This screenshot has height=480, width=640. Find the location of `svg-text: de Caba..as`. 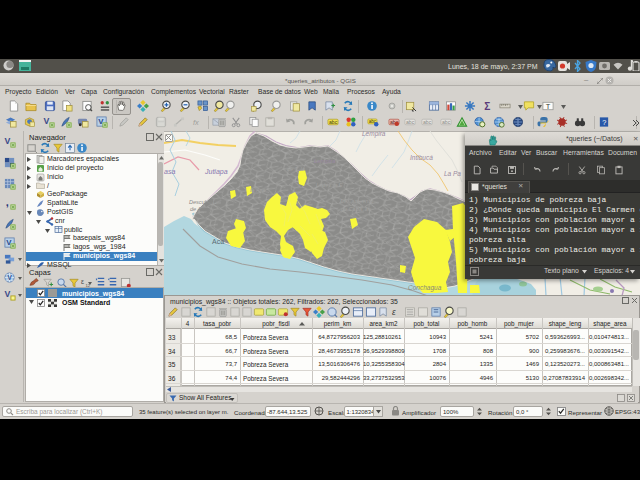

svg-text: de Caba..as is located at coordinates (356, 209).